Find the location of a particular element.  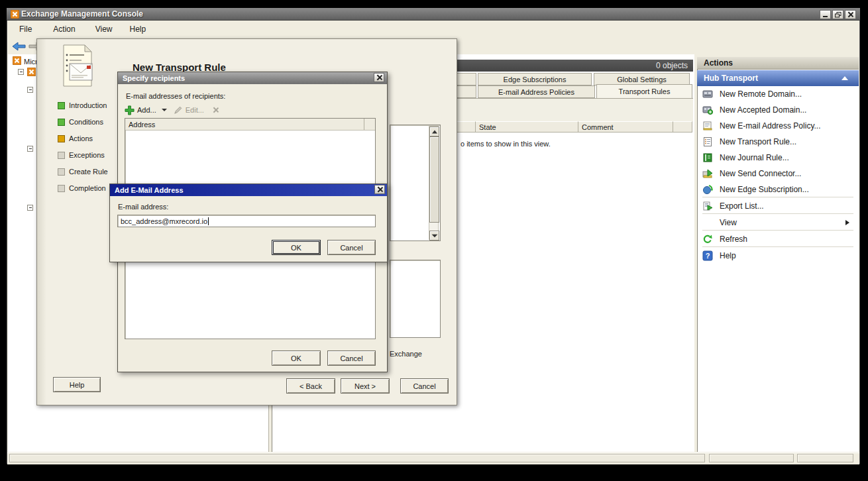

wizard-step-exceptions: Exceptions is located at coordinates (81, 155).